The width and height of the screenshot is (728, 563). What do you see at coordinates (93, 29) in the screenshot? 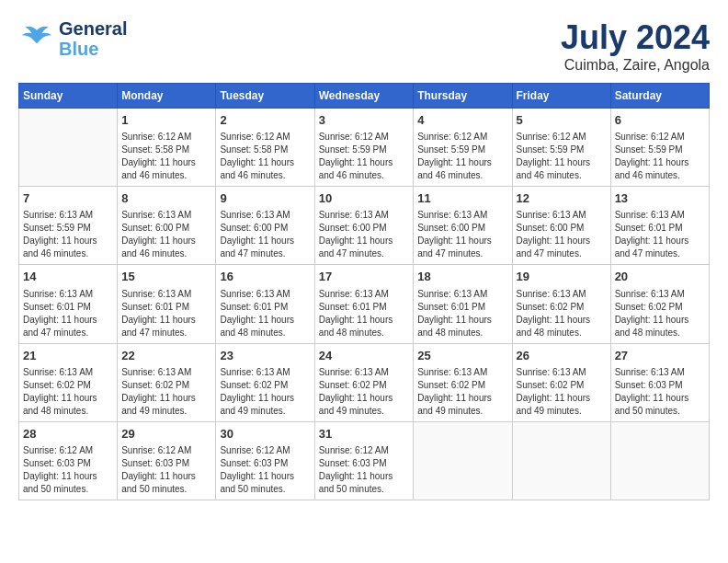
I see `logo-general: General` at bounding box center [93, 29].